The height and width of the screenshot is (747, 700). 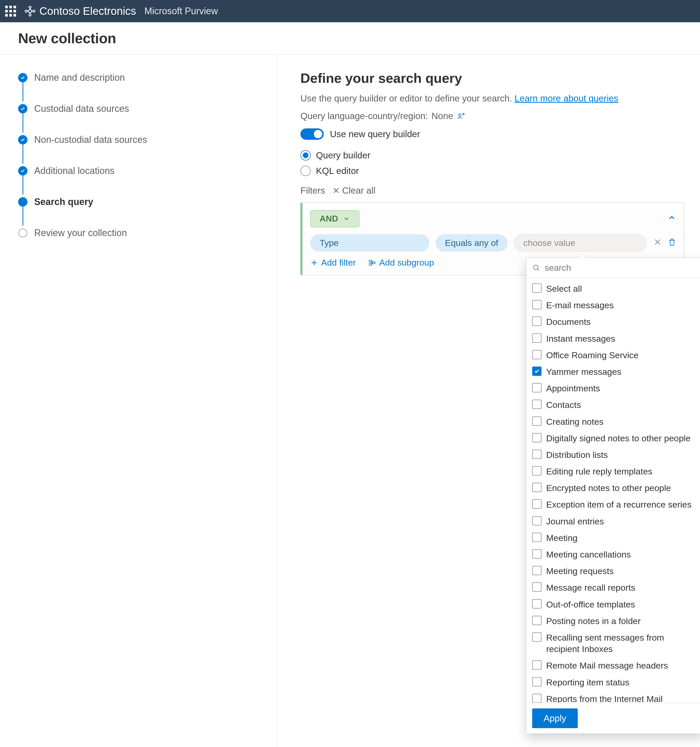 I want to click on dropdown-option: Creating notes, so click(x=613, y=422).